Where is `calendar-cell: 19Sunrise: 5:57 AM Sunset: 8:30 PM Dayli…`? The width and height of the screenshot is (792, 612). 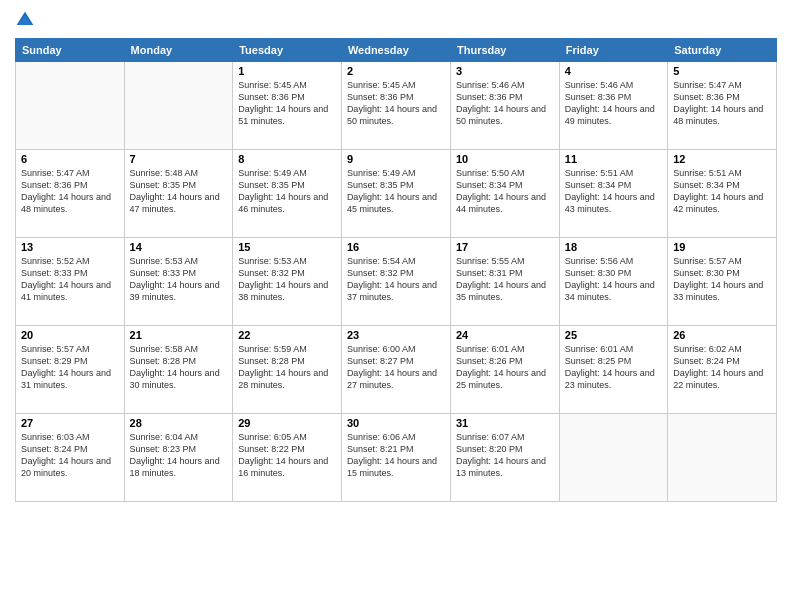 calendar-cell: 19Sunrise: 5:57 AM Sunset: 8:30 PM Dayli… is located at coordinates (722, 282).